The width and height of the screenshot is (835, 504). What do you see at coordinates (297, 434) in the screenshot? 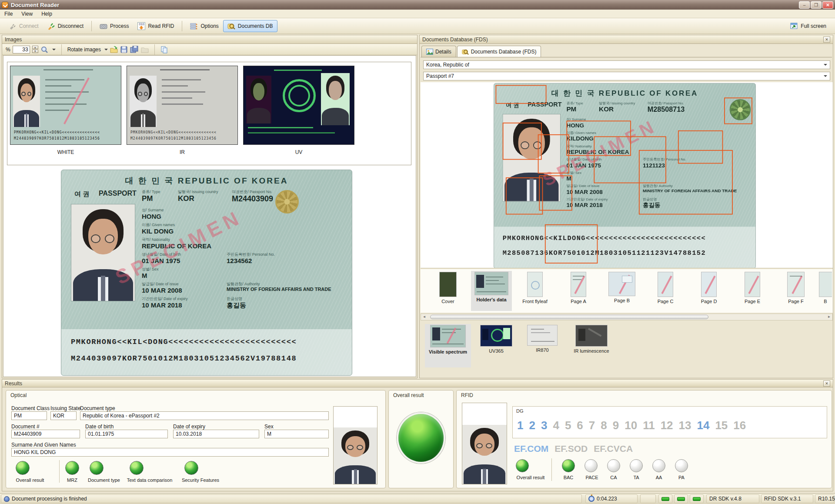
I see `sex-field: M` at bounding box center [297, 434].